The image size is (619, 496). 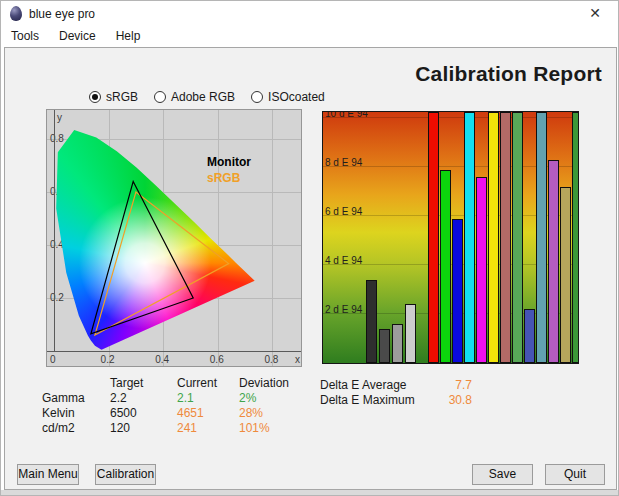 I want to click on delta-e-row: Delta E Average7.7, so click(x=396, y=386).